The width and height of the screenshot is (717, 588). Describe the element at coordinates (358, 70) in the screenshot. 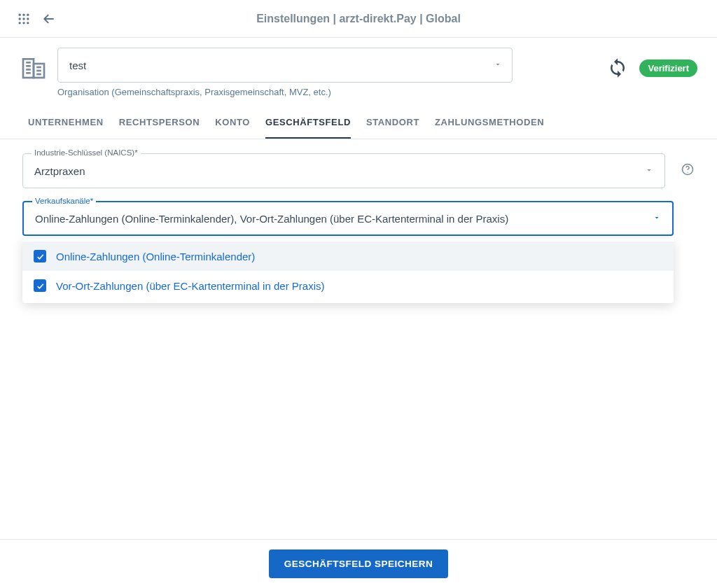

I see `organisation-row: Organisation (Gemeinschaftspraxis, Praxi…` at that location.